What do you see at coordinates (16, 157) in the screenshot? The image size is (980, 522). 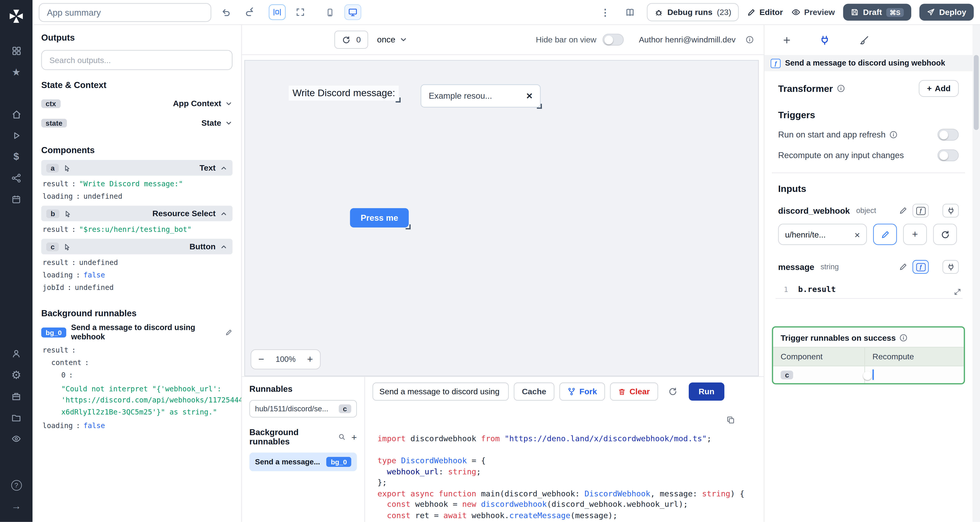 I see `dollar-icon: $` at bounding box center [16, 157].